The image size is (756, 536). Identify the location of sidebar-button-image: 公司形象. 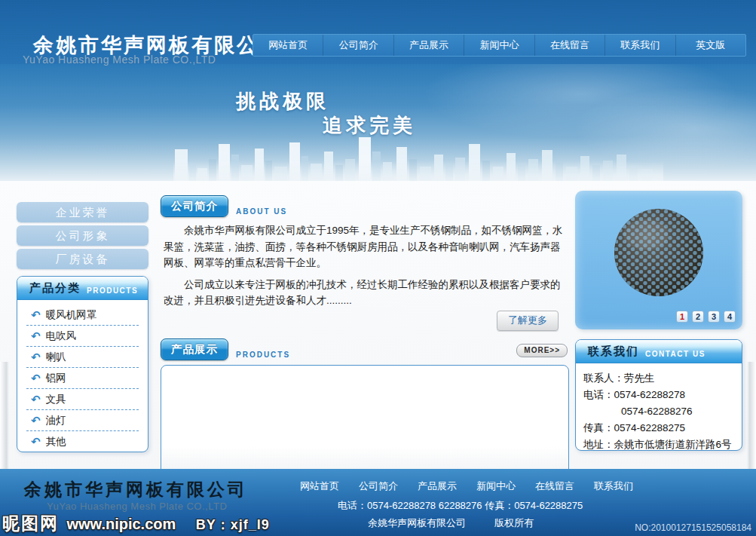
(83, 235).